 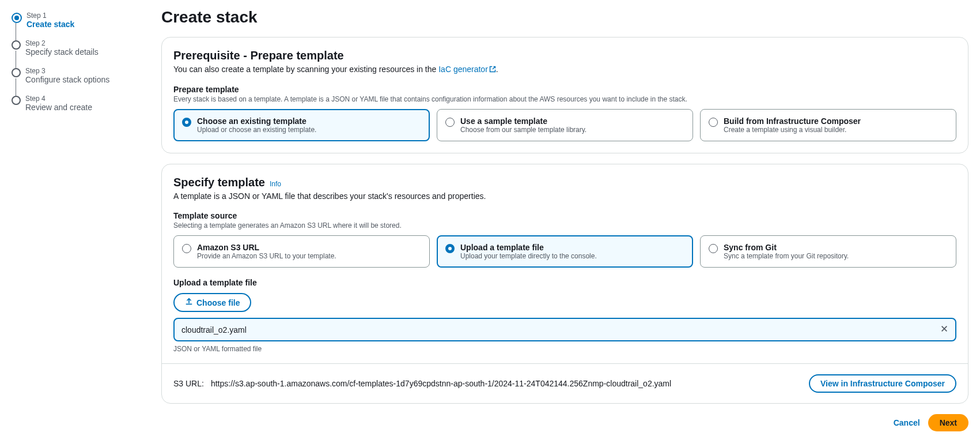 I want to click on file-input: cloudtrail_o2.yaml, so click(x=565, y=330).